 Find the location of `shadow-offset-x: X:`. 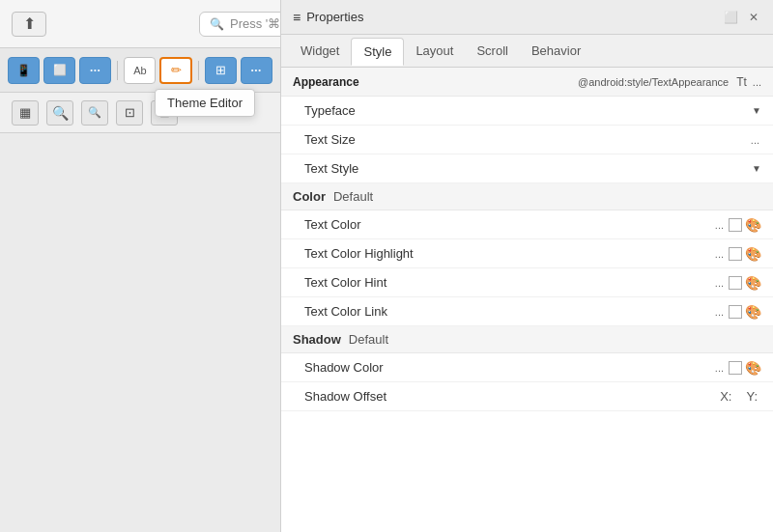

shadow-offset-x: X: is located at coordinates (726, 396).